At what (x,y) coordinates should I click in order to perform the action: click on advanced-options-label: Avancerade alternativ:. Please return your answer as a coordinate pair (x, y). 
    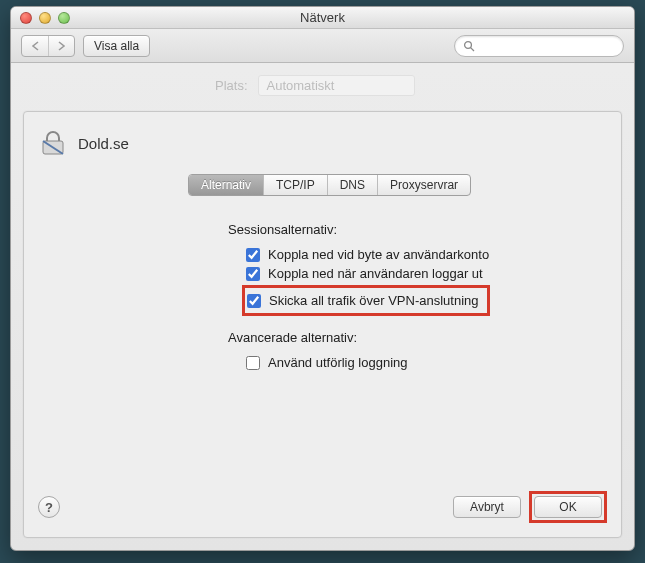
    Looking at the image, I should click on (414, 338).